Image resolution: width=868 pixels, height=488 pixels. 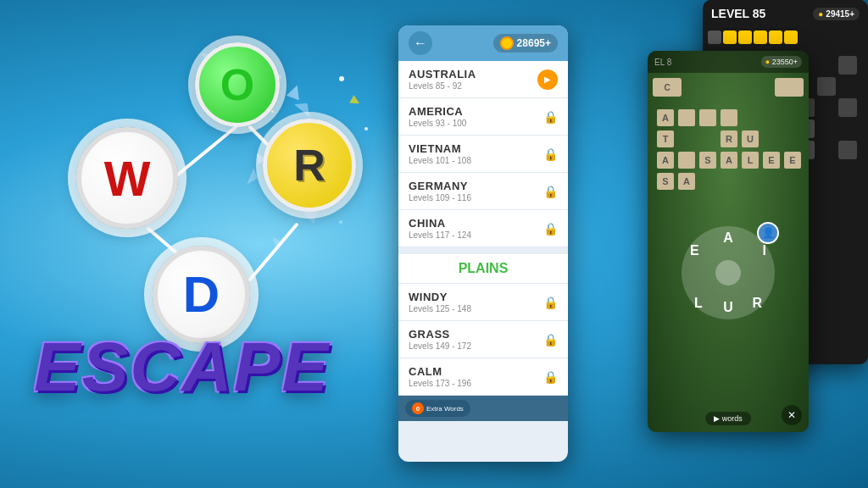 What do you see at coordinates (442, 80) in the screenshot?
I see `level-info-australia: AUSTRALIA Levels 85 - 92` at bounding box center [442, 80].